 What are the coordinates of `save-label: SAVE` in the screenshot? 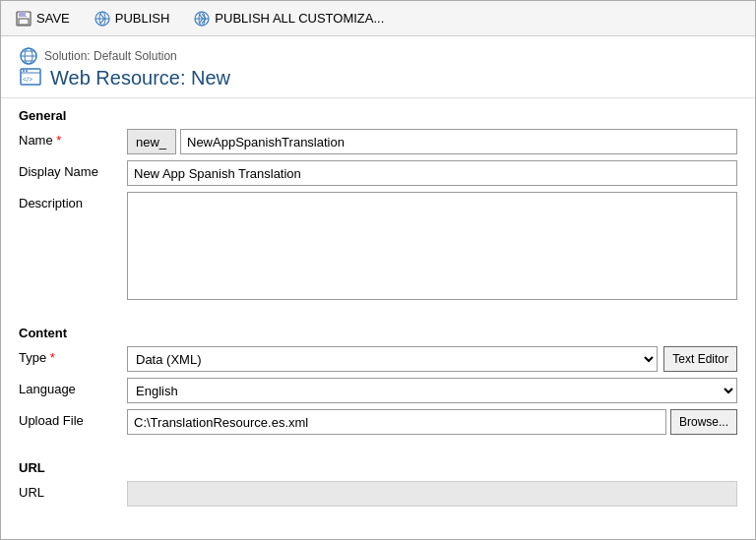 It's located at (53, 18).